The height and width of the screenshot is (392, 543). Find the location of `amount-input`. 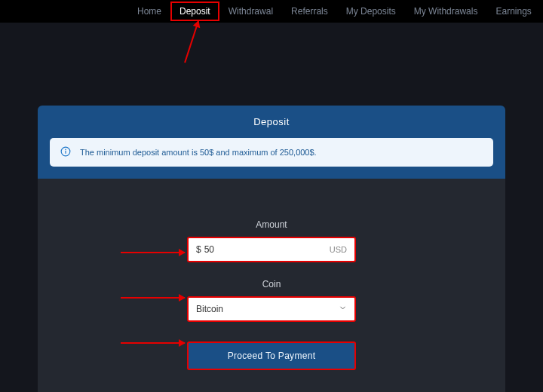

amount-input is located at coordinates (265, 250).